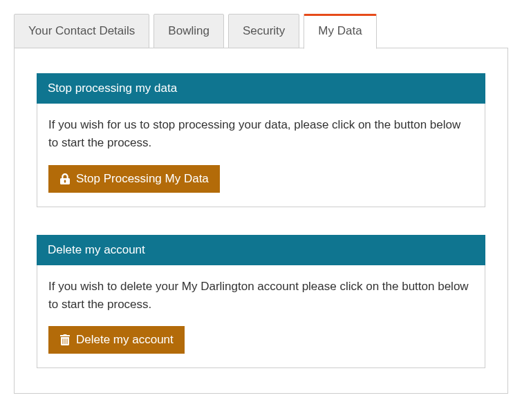  Describe the element at coordinates (124, 340) in the screenshot. I see `delete-account-button-label: Delete my account` at that location.